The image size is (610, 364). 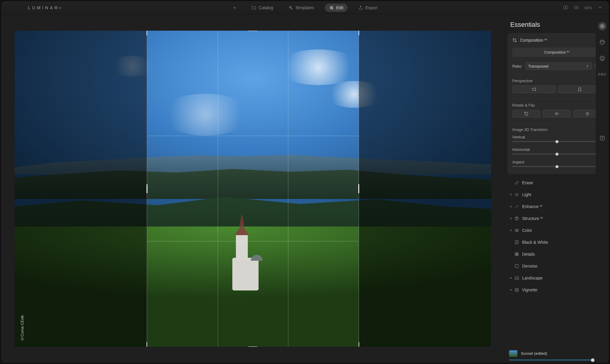 What do you see at coordinates (60, 8) in the screenshot?
I see `app-logo-suffix: AI` at bounding box center [60, 8].